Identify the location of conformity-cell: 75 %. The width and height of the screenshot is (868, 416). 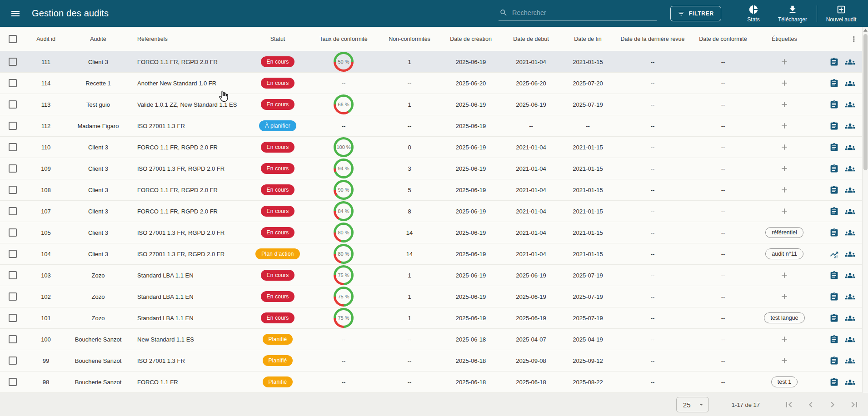
(344, 318).